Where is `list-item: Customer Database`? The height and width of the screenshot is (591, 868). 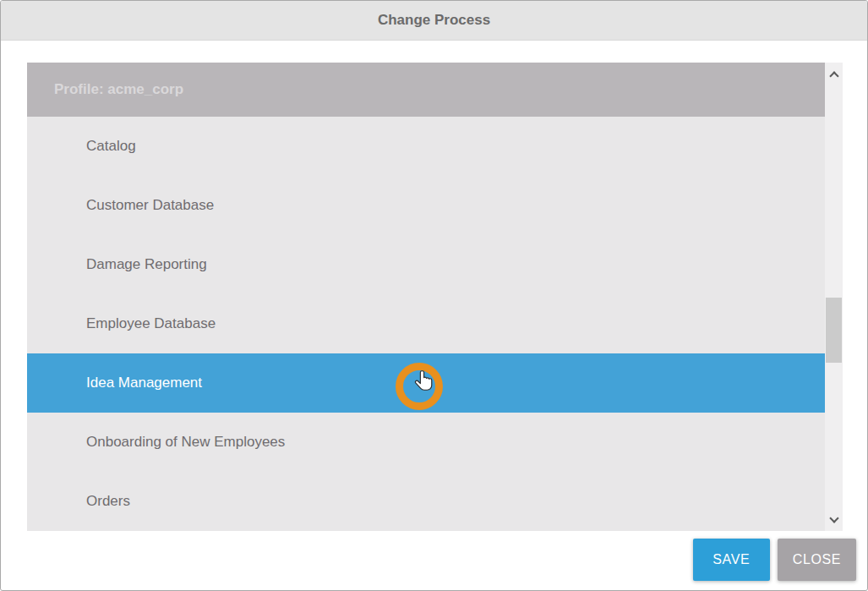
list-item: Customer Database is located at coordinates (434, 205).